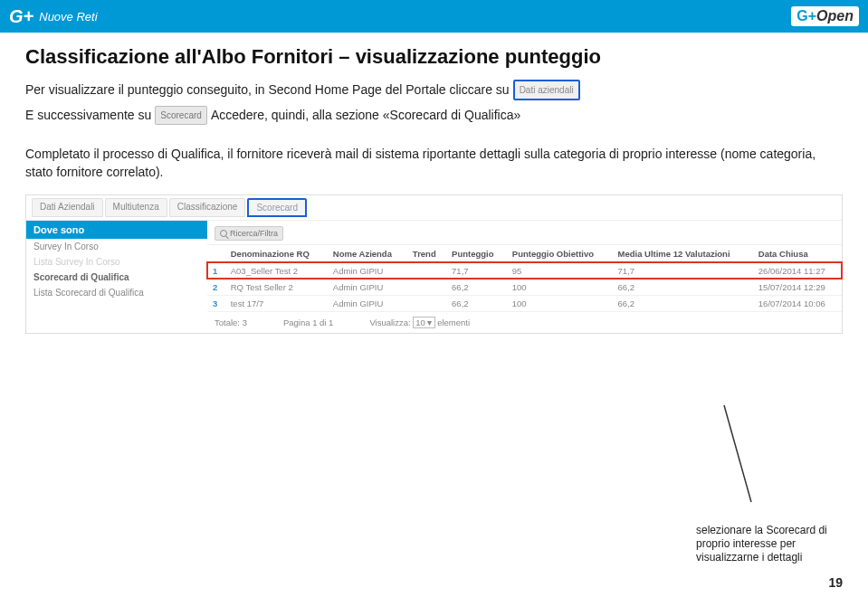 This screenshot has height=597, width=868. What do you see at coordinates (117, 277) in the screenshot?
I see `sidebar-item-scorecard-qualifica: Scorecard di Qualifica` at bounding box center [117, 277].